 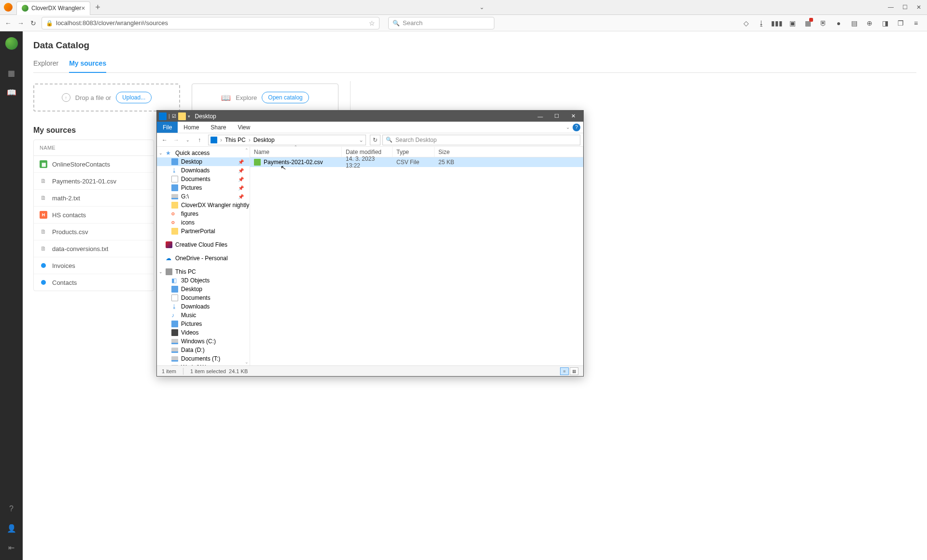 What do you see at coordinates (441, 23) in the screenshot?
I see `browser-search-input: 🔍 Search` at bounding box center [441, 23].